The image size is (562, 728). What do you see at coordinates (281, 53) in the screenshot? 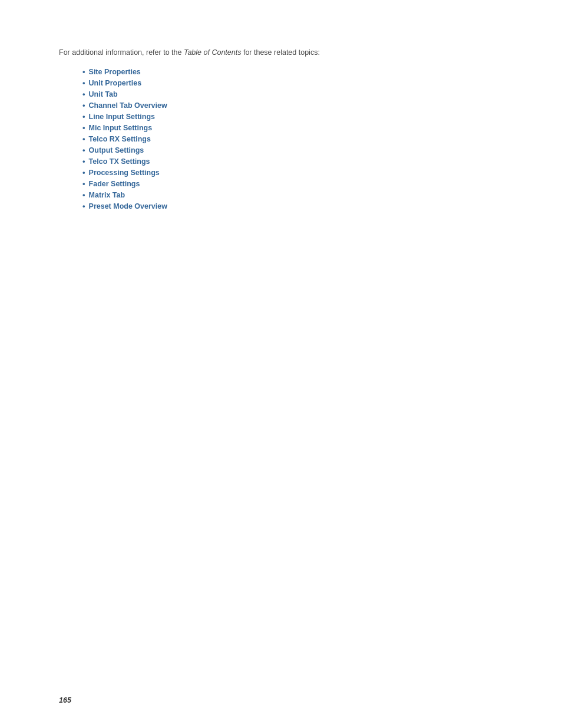
I see `intro-paragraph: For additional information, refer to the…` at bounding box center [281, 53].